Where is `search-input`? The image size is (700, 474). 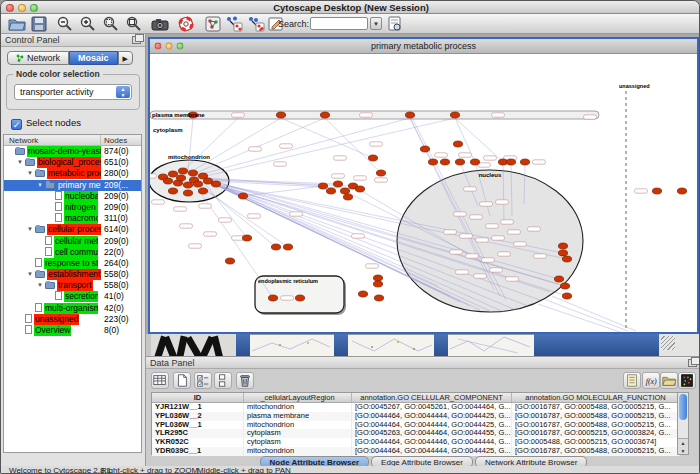
search-input is located at coordinates (339, 24).